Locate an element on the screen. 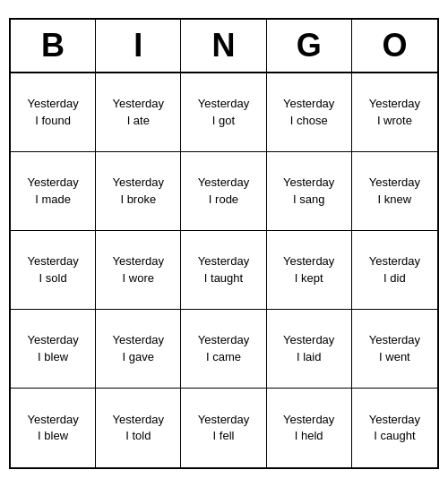  bingo-cell-9: YesterdayI knew is located at coordinates (394, 192).